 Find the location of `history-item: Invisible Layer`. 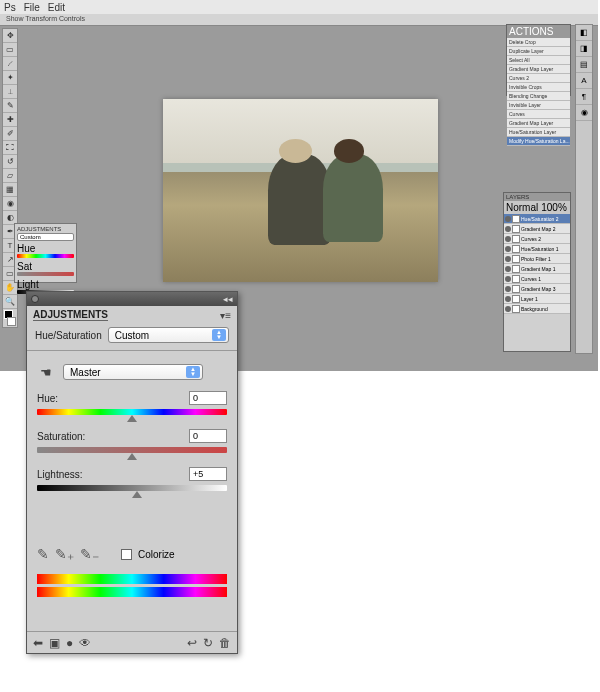

history-item: Invisible Layer is located at coordinates (538, 106).